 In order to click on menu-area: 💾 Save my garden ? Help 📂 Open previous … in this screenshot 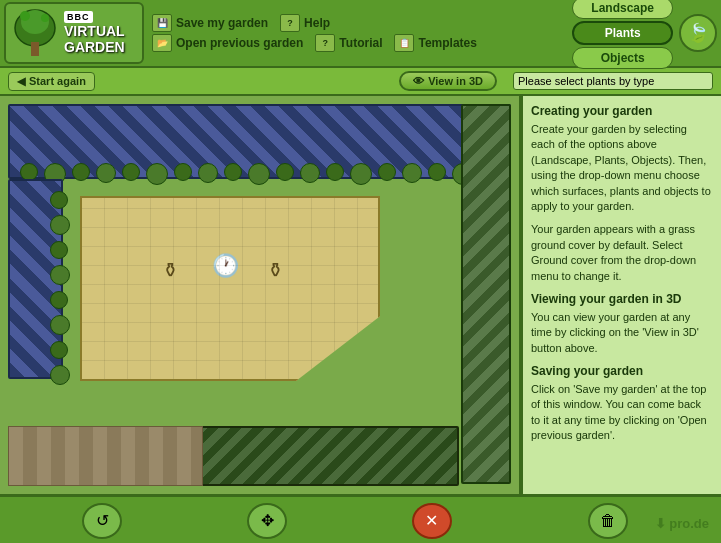, I will do `click(354, 33)`.